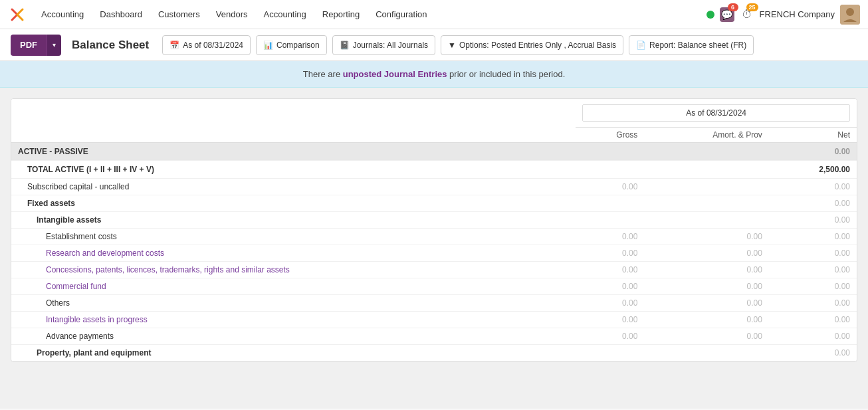 The image size is (868, 410). I want to click on others-gross: 0.00, so click(610, 303).